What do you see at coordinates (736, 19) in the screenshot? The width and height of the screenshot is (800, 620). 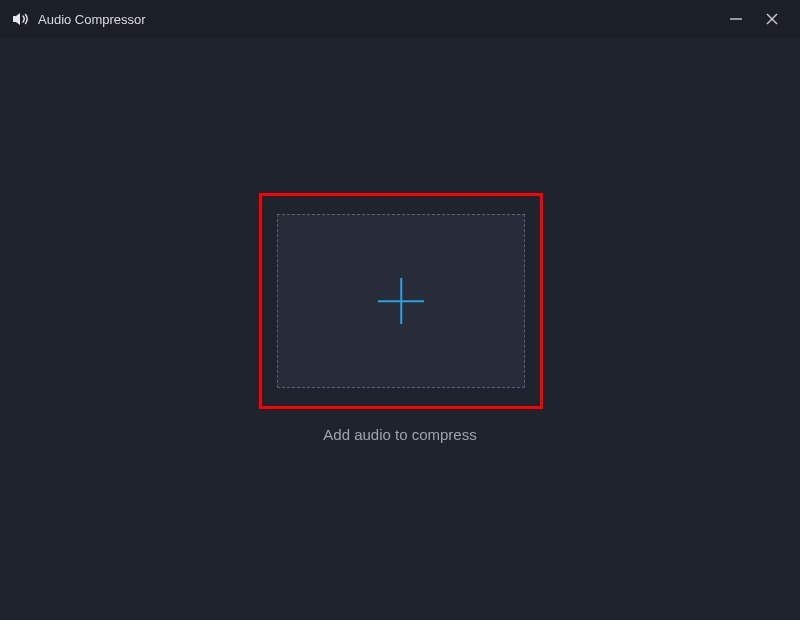 I see `minimize-button` at bounding box center [736, 19].